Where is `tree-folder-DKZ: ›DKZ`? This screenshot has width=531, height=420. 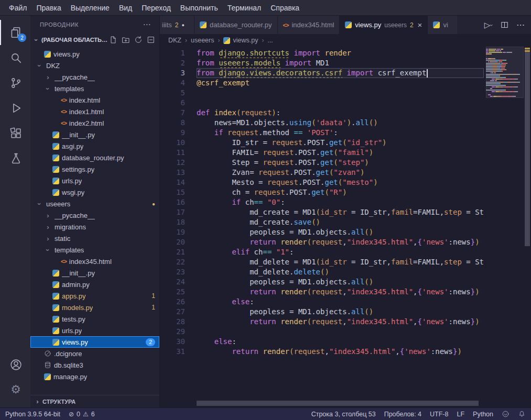 tree-folder-DKZ: ›DKZ is located at coordinates (95, 65).